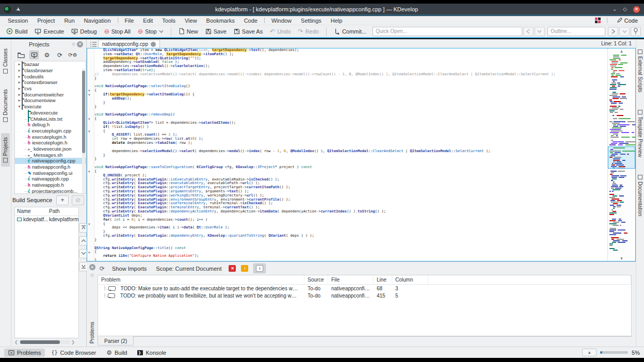 The height and width of the screenshot is (362, 644). Describe the element at coordinates (51, 89) in the screenshot. I see `tree-item-cvs: ▸cvs` at that location.